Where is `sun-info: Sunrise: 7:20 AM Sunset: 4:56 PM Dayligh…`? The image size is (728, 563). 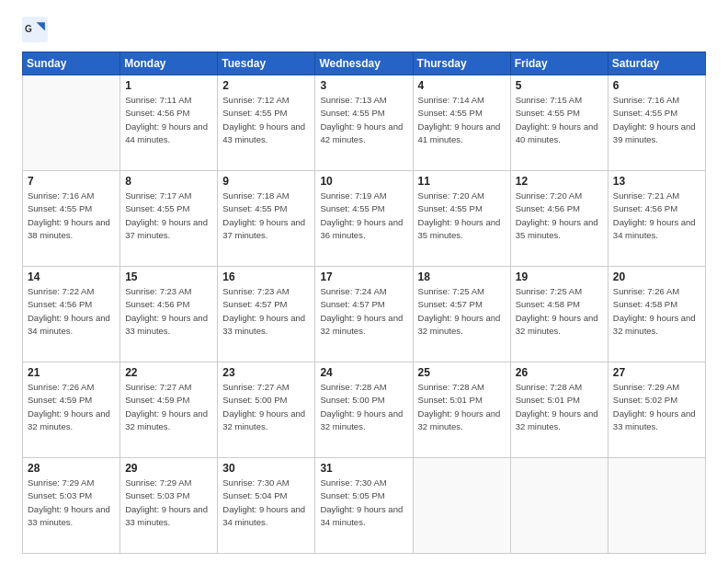
sun-info: Sunrise: 7:20 AM Sunset: 4:56 PM Dayligh… is located at coordinates (559, 215).